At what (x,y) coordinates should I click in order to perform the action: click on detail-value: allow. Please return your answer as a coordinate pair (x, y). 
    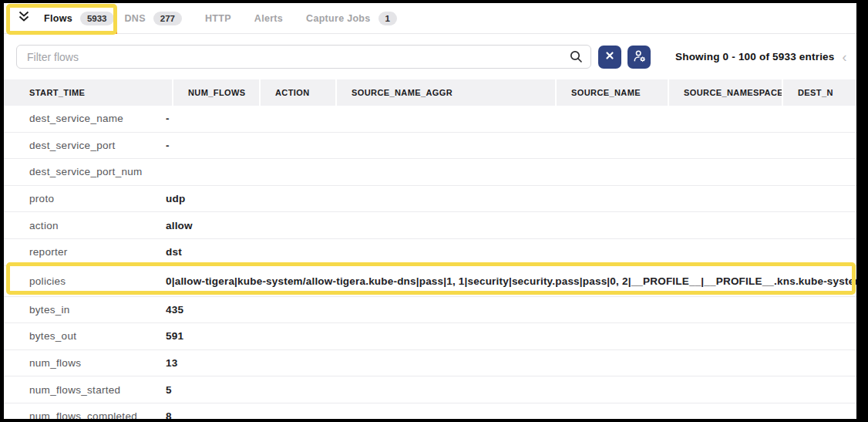
    Looking at the image, I should click on (511, 225).